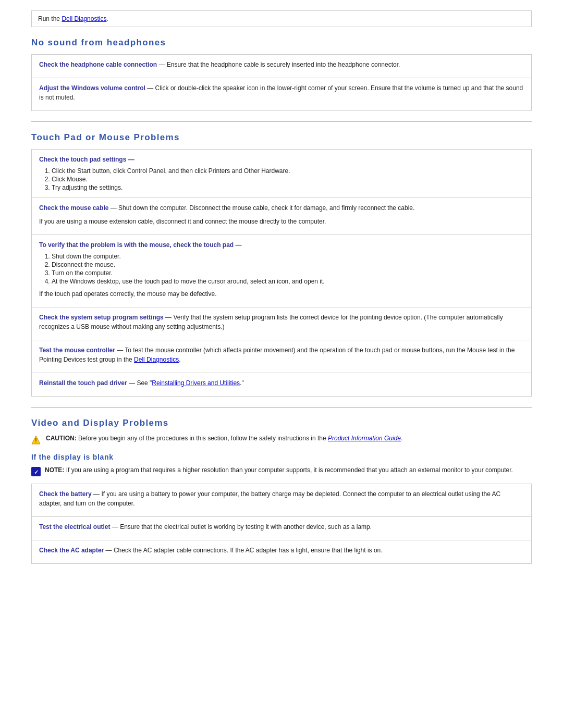  I want to click on dell-diagnostics-link-mouse: Dell Diagnostics, so click(156, 360).